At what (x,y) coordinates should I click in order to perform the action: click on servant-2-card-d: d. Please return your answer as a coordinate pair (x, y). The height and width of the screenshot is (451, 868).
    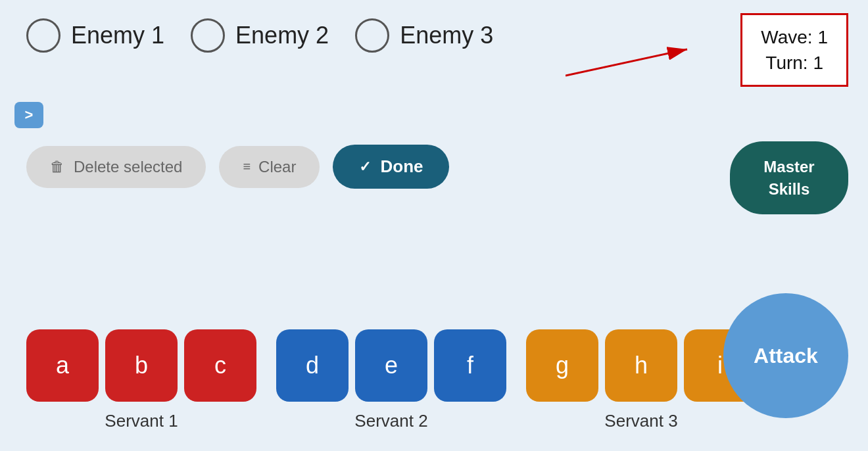
    Looking at the image, I should click on (312, 366).